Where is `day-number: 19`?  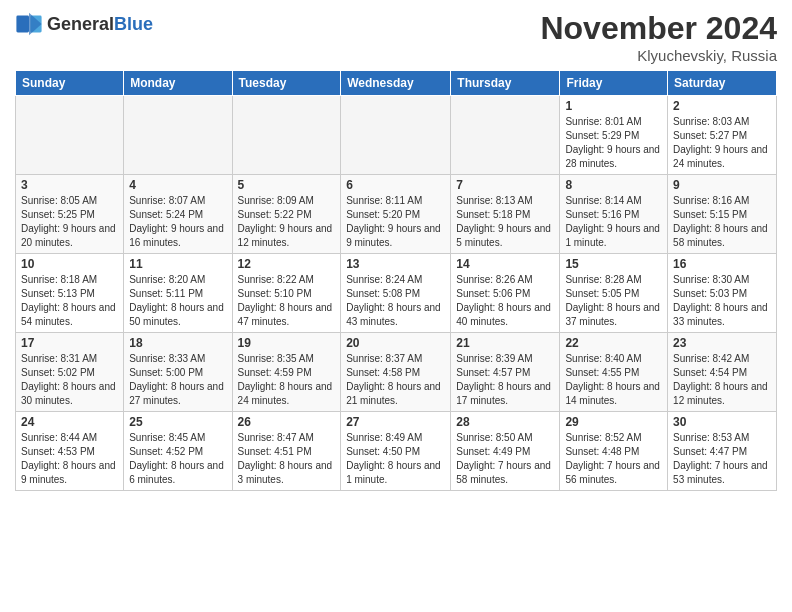 day-number: 19 is located at coordinates (287, 343).